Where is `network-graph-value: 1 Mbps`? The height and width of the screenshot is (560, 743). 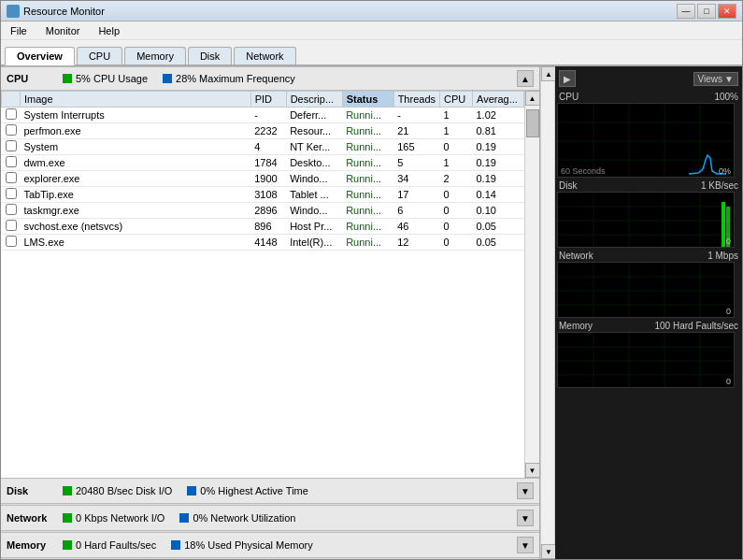 network-graph-value: 1 Mbps is located at coordinates (723, 256).